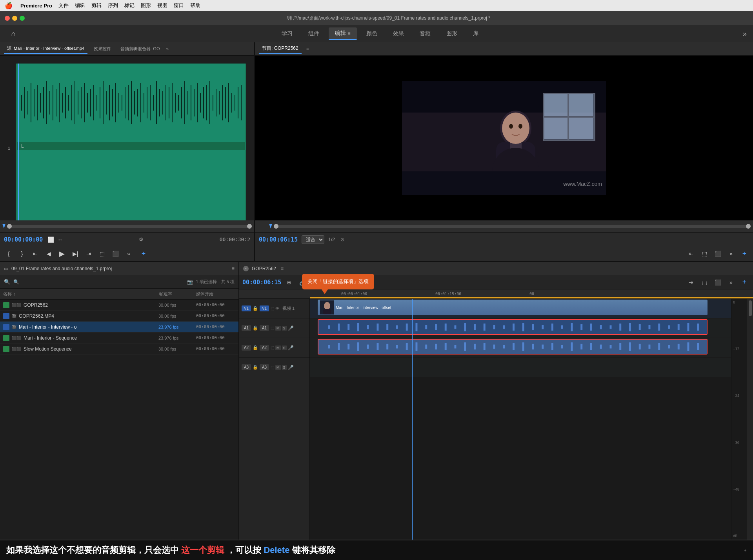 This screenshot has width=753, height=560. I want to click on a3-mic-icon: 🎤, so click(291, 367).